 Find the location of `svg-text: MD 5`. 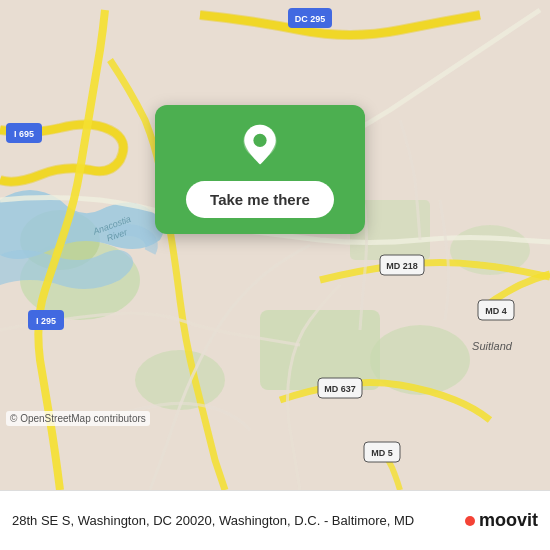

svg-text: MD 5 is located at coordinates (382, 453).